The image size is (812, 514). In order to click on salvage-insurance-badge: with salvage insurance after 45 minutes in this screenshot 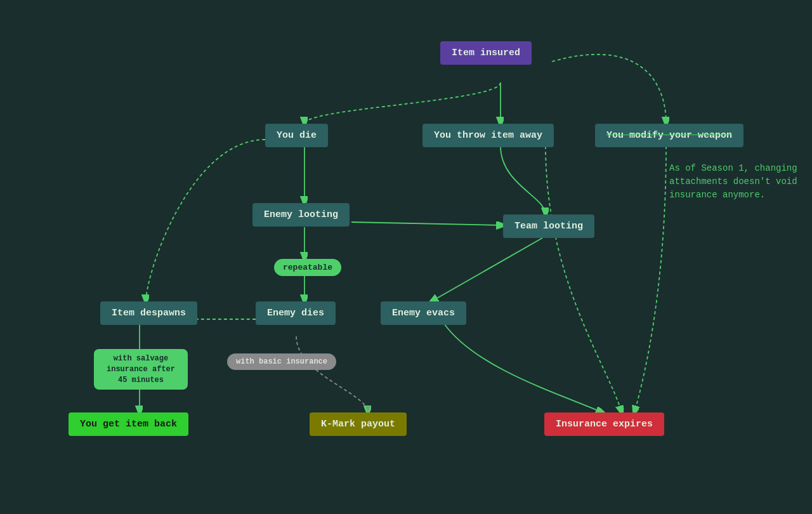, I will do `click(141, 369)`.